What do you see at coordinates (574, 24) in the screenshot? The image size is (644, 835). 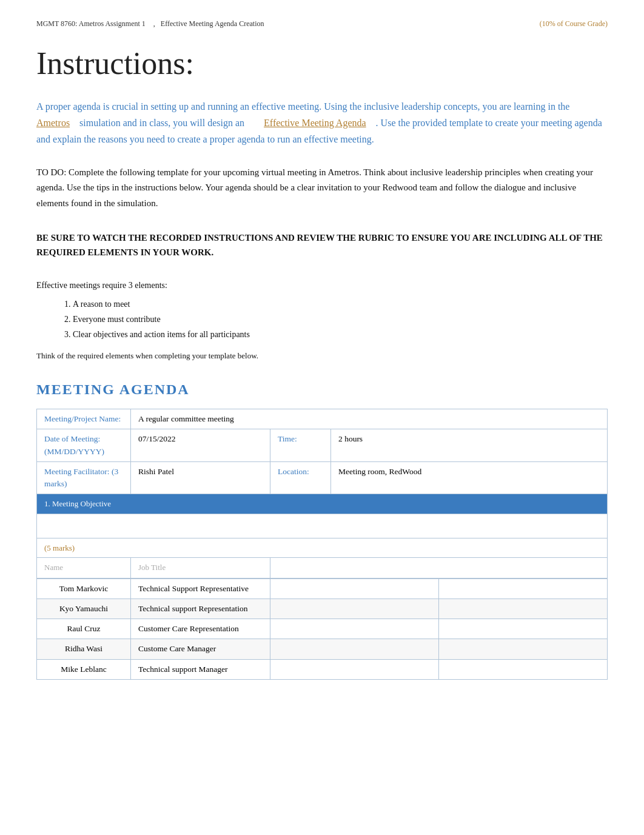 I see `grade-label: (10% of Course Grade)` at bounding box center [574, 24].